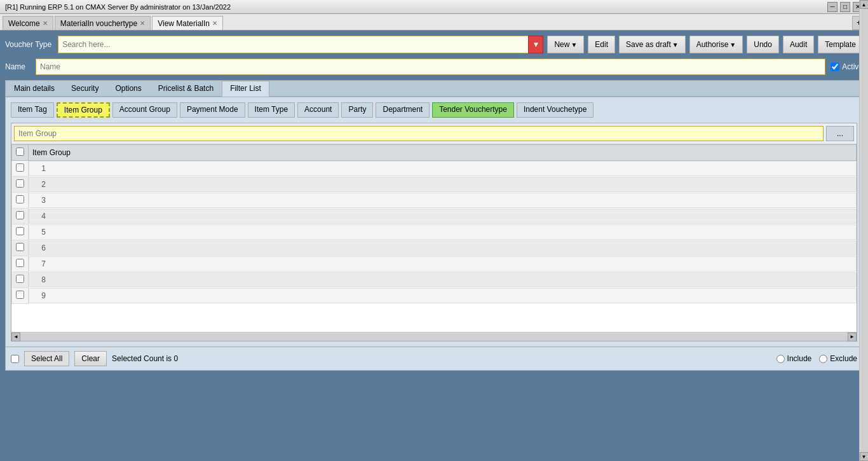 This screenshot has height=461, width=868. What do you see at coordinates (45, 23) in the screenshot?
I see `tab-welcome-close: ✕` at bounding box center [45, 23].